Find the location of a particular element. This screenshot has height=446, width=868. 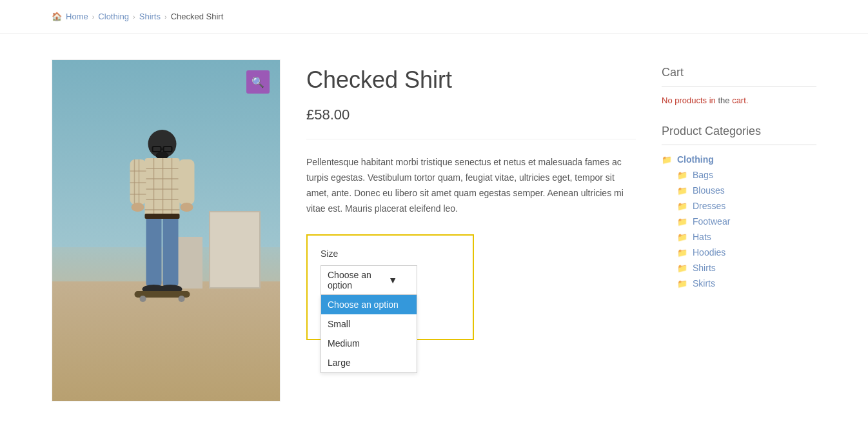

folder-icon-skirts: 📁 is located at coordinates (682, 284).